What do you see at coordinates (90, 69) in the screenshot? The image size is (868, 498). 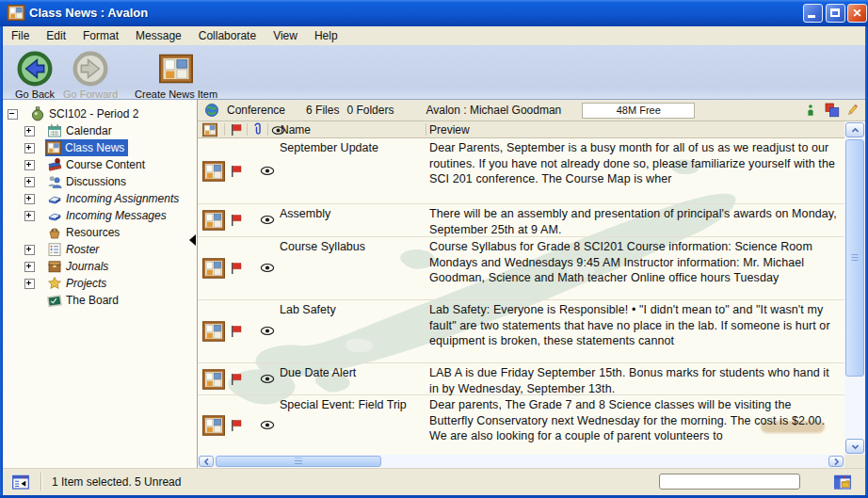 I see `go-forward-icon` at bounding box center [90, 69].